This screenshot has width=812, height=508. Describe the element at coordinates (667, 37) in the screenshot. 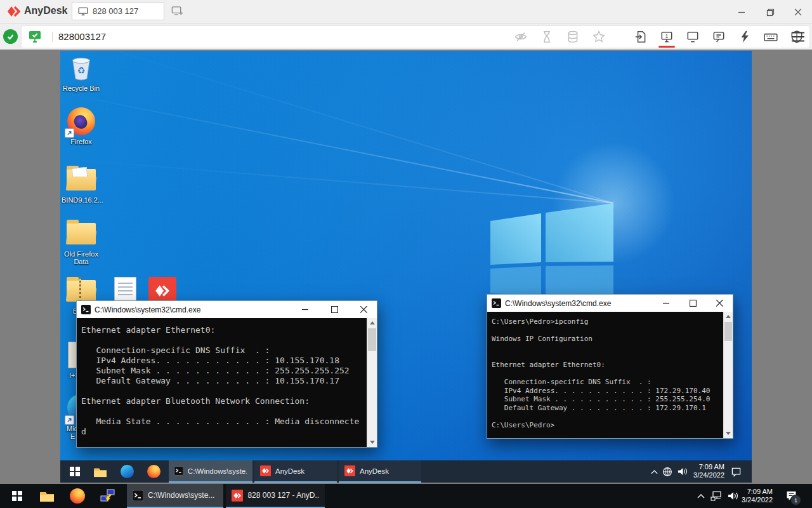

I see `monitor-1-icon: 1` at that location.